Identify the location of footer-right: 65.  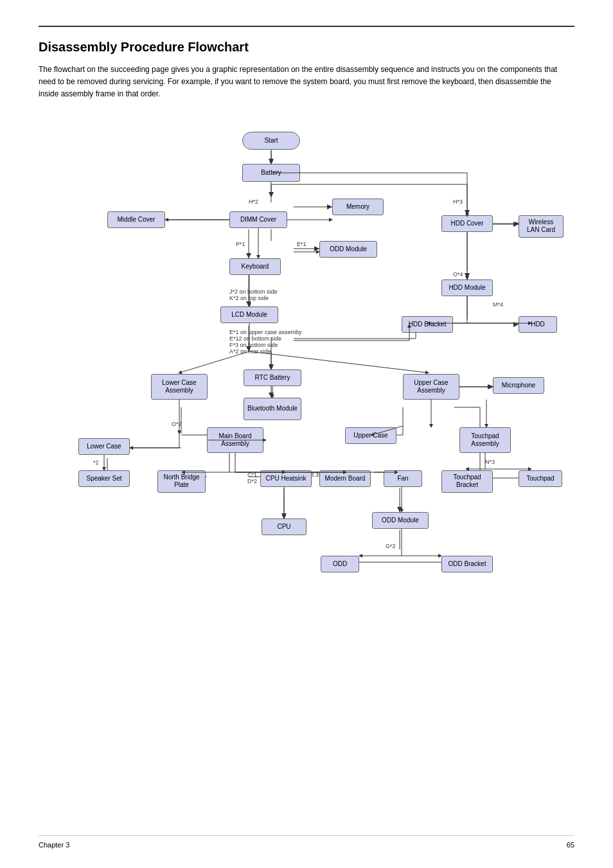
(571, 845).